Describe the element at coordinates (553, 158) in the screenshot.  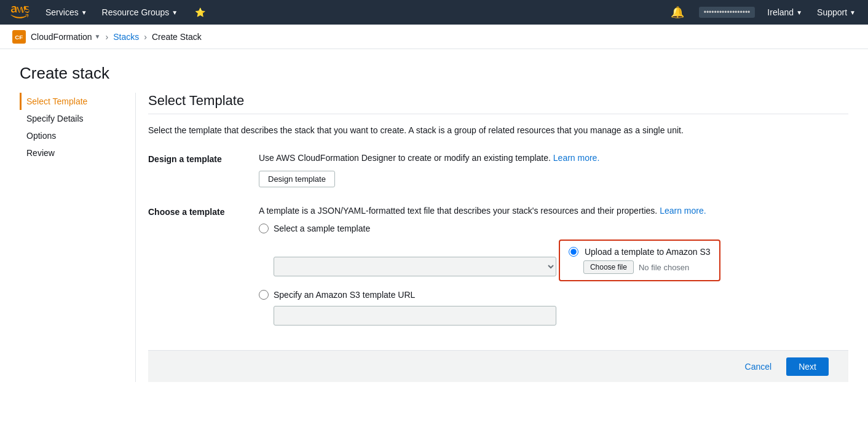
I see `design-template-description: Use AWS CloudFormation Designer to creat…` at that location.